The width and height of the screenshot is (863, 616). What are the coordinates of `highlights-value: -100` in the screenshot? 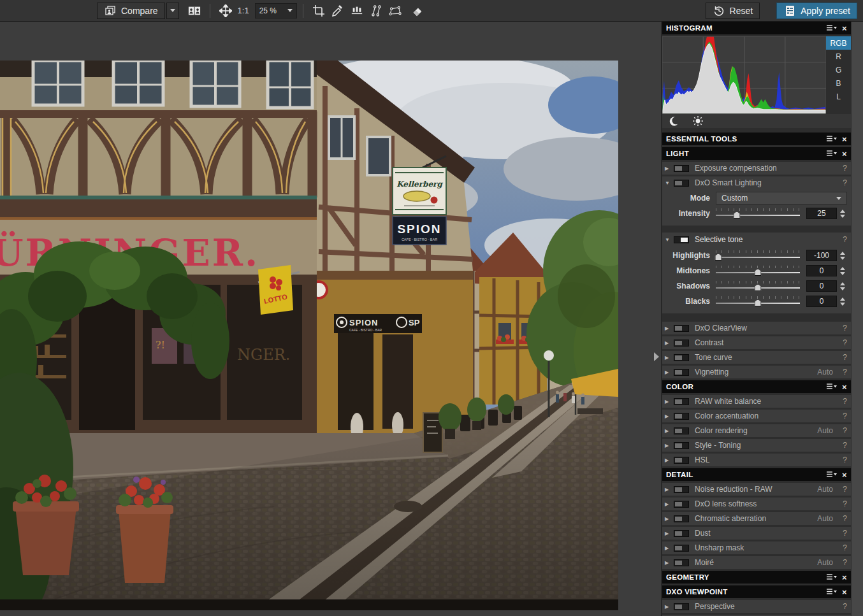 It's located at (822, 255).